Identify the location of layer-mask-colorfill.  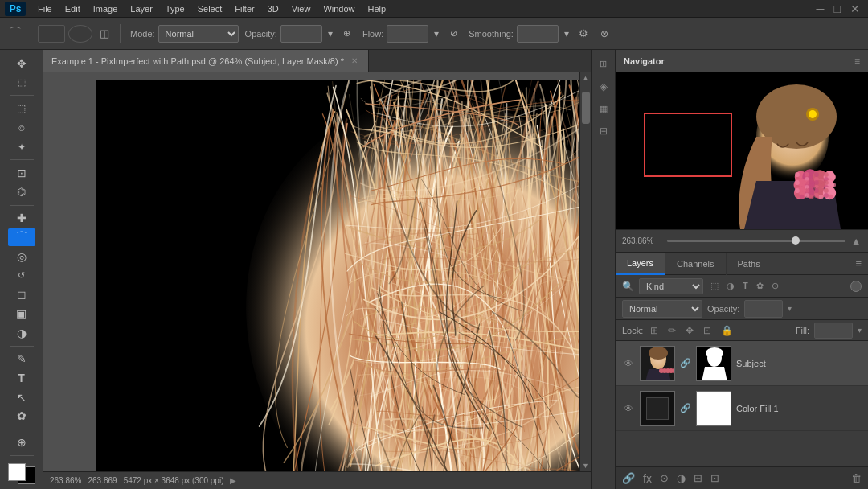
(714, 409).